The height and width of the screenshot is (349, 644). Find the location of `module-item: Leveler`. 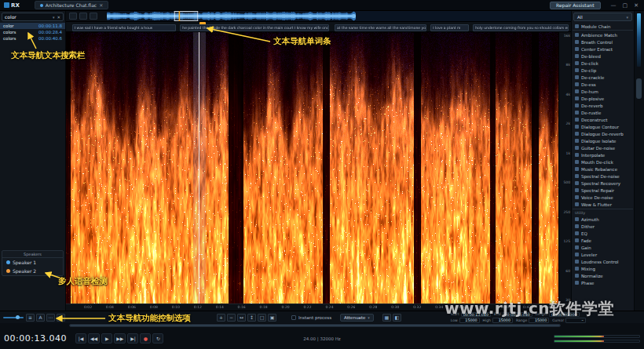

module-item: Leveler is located at coordinates (603, 254).